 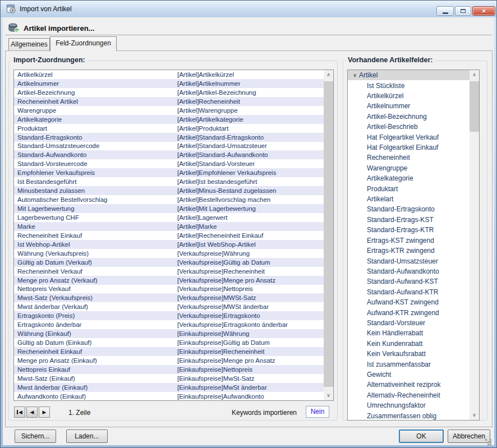 I want to click on tree-item-artikel: ∨Artikel, so click(x=408, y=75).